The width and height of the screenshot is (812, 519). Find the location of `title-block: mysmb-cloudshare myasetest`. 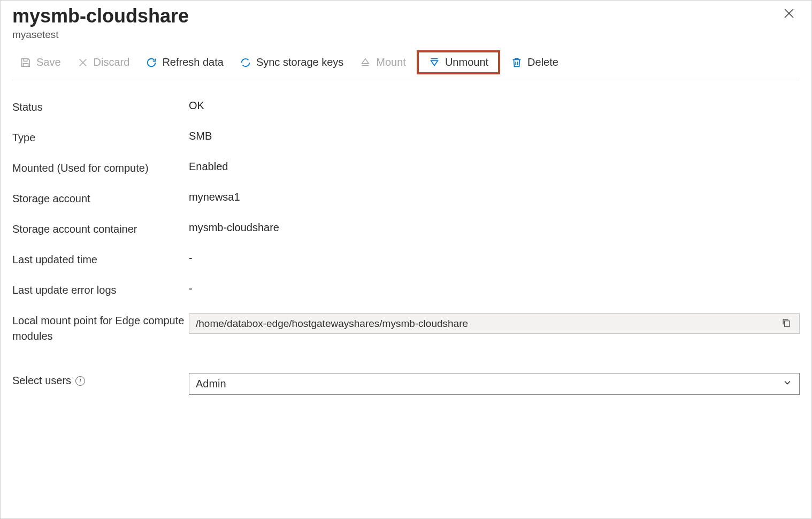

title-block: mysmb-cloudshare myasetest is located at coordinates (101, 22).